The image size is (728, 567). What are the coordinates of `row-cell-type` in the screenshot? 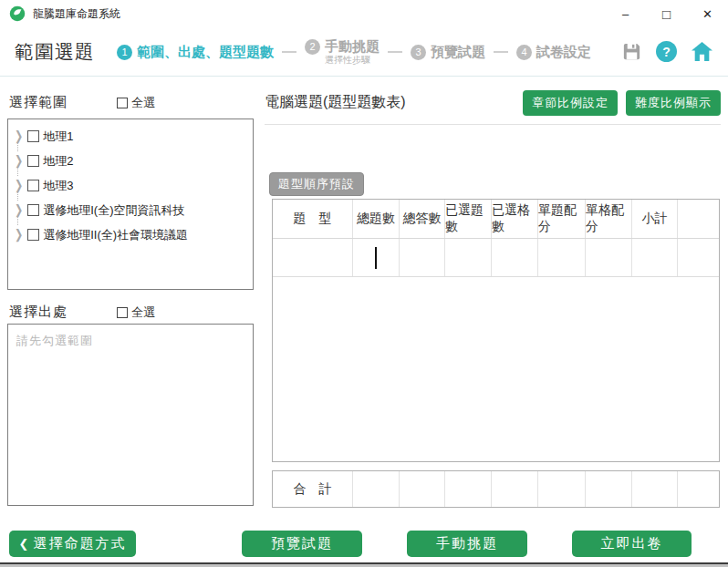 It's located at (313, 257).